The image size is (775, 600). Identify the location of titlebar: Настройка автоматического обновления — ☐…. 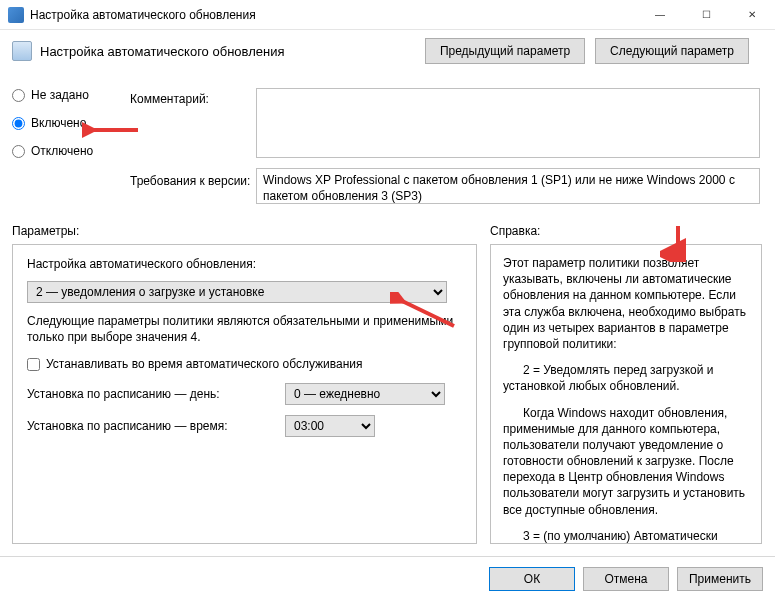
(388, 15).